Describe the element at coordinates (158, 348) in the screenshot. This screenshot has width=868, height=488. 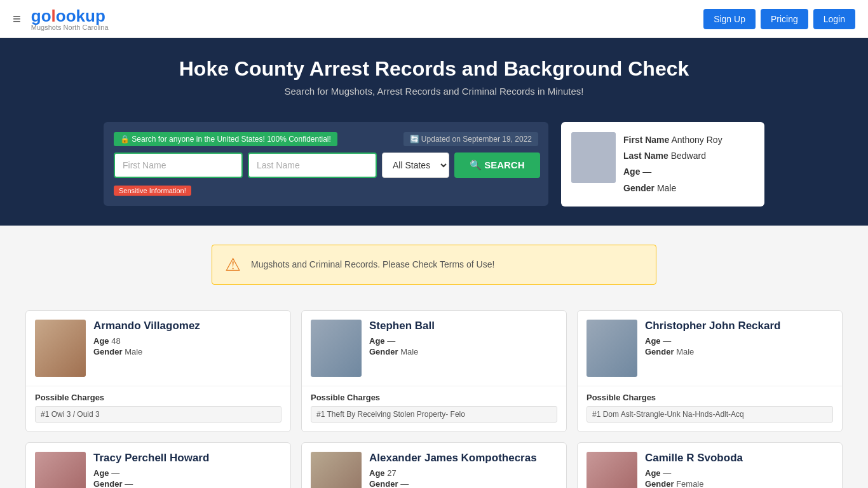
I see `record-card-top: Armando Villagomez Age 48 Gender Male` at that location.